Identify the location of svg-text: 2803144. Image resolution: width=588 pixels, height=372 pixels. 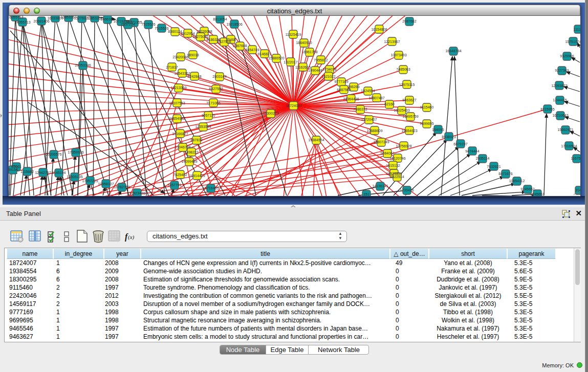
(219, 77).